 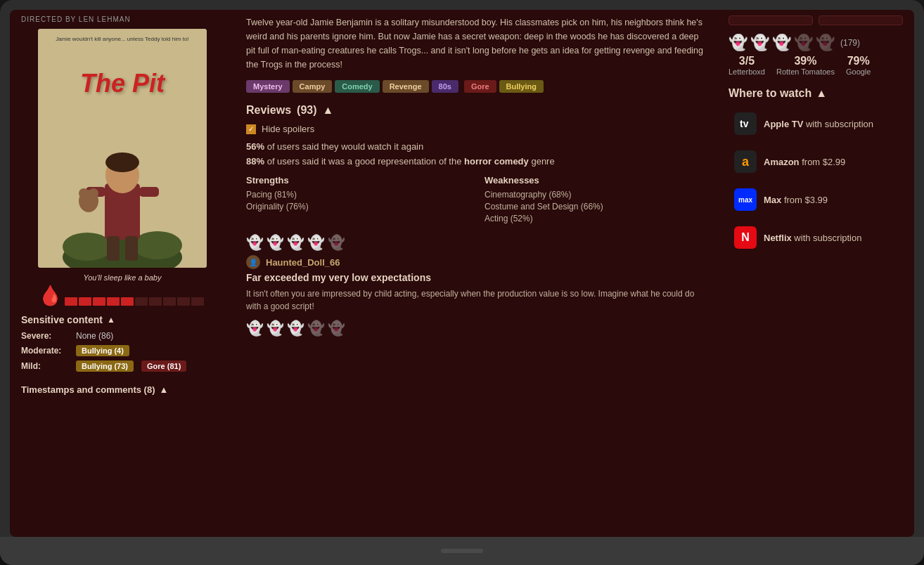 I want to click on reviewer-avatar: 👤, so click(x=253, y=262).